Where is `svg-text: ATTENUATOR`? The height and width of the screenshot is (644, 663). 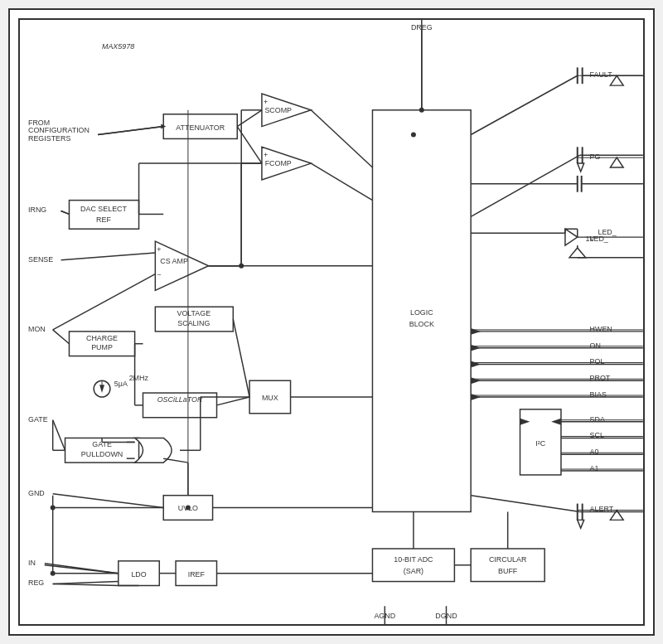 svg-text: ATTENUATOR is located at coordinates (201, 128).